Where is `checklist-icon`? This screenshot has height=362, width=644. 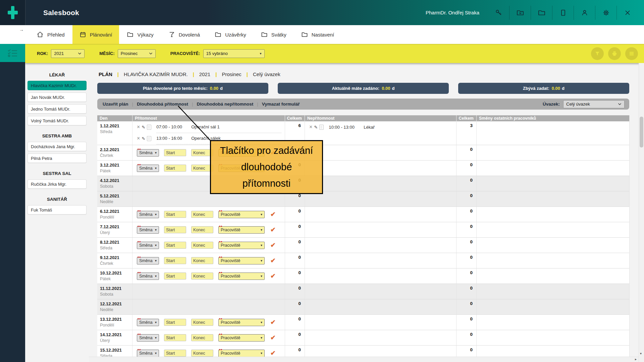 checklist-icon is located at coordinates (13, 53).